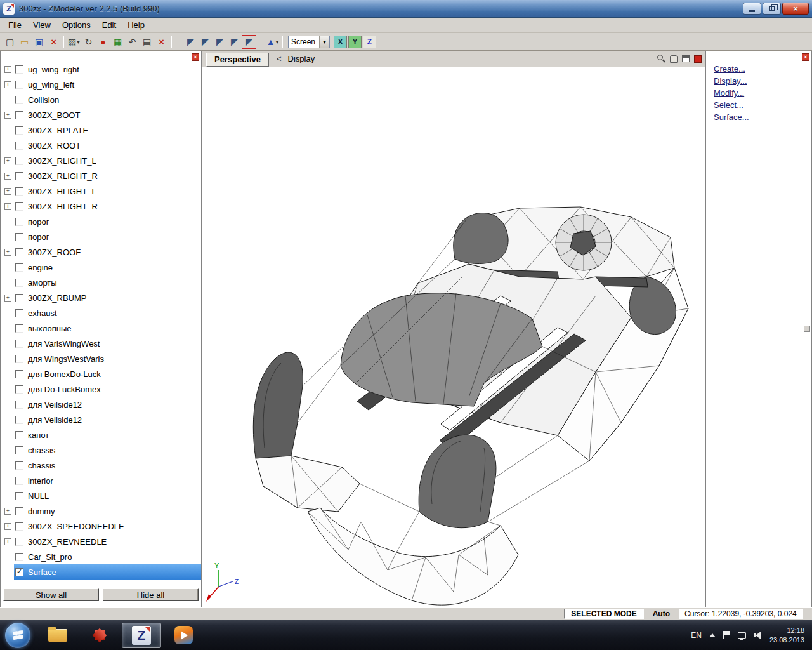  I want to click on chevron-down-icon: ▾, so click(324, 42).